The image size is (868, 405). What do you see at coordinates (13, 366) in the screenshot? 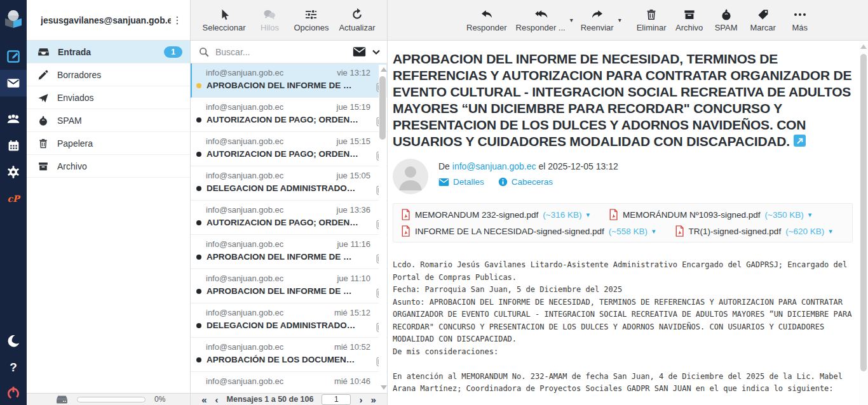
I see `rail-bottom: ?` at bounding box center [13, 366].